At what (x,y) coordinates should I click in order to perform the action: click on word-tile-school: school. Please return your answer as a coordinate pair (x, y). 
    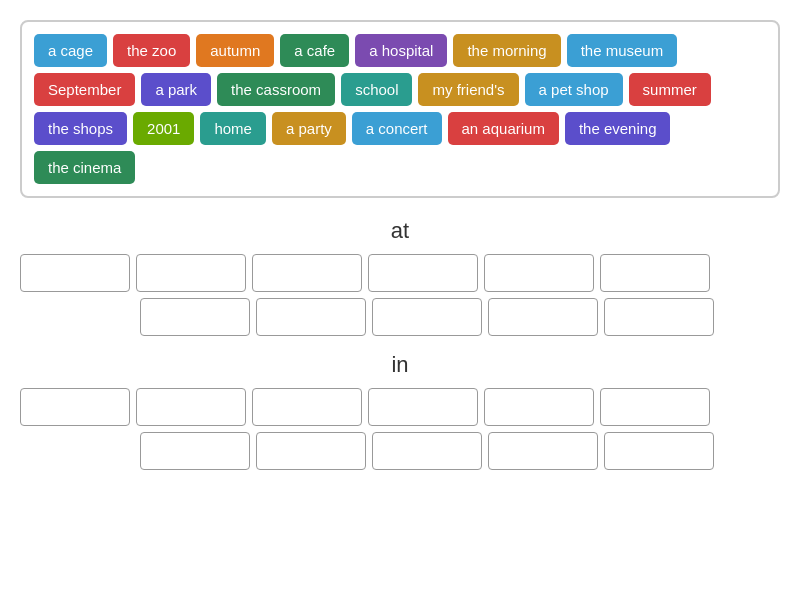
    Looking at the image, I should click on (376, 90).